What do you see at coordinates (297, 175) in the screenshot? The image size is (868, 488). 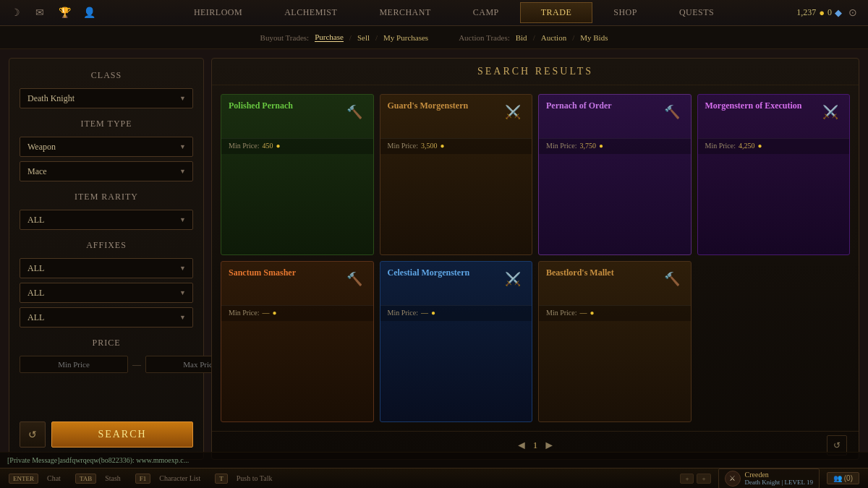 I see `list-item: Polished Pernach 🔨 Min Price: 450 ●` at bounding box center [297, 175].